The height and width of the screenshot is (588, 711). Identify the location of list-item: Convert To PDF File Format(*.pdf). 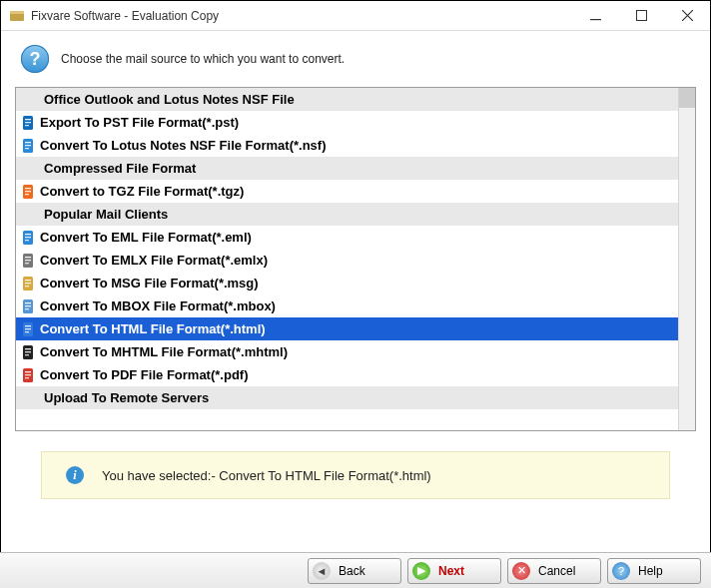
(348, 375).